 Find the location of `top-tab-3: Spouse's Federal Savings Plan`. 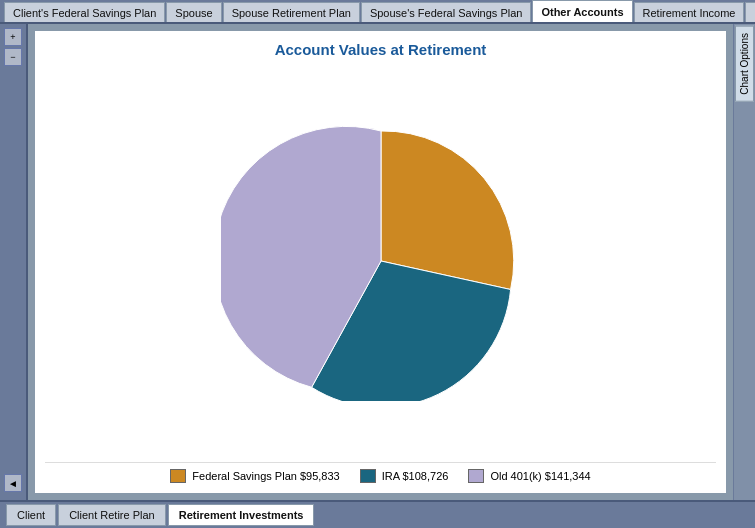

top-tab-3: Spouse's Federal Savings Plan is located at coordinates (446, 12).